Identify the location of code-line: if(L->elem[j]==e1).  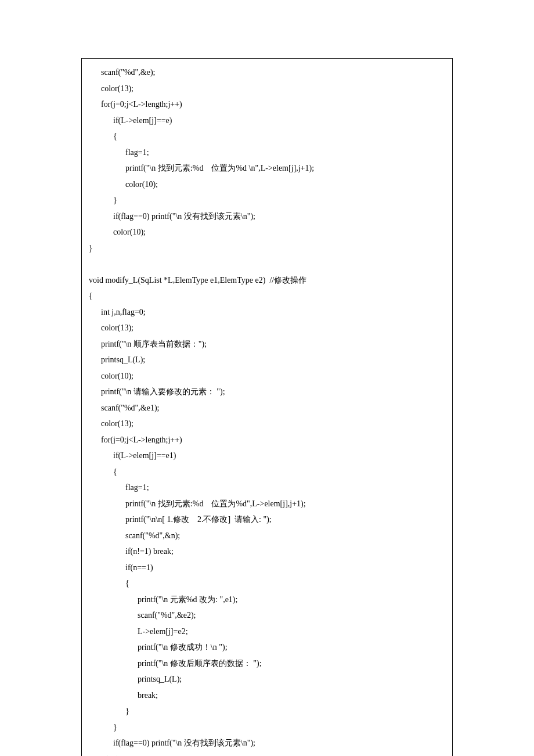
(267, 456).